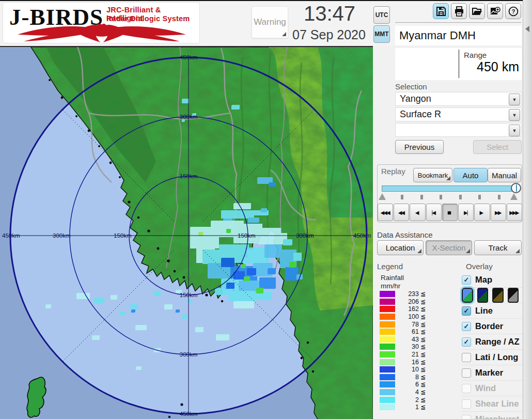 The image size is (532, 419). I want to click on slider-end-marker, so click(514, 196).